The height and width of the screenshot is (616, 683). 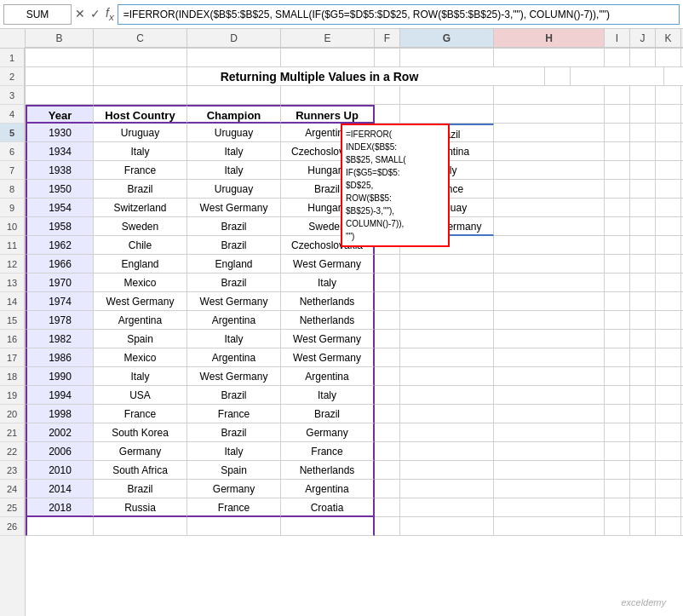 I want to click on cell-c5: Uruguay, so click(x=141, y=133).